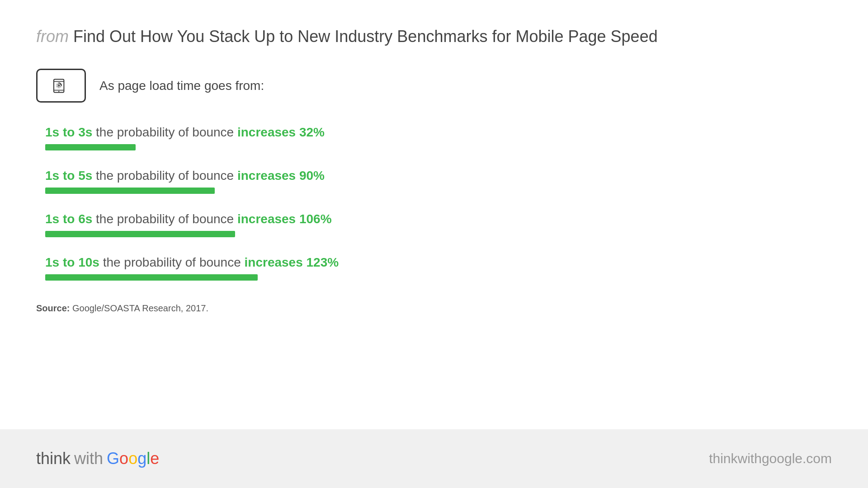  Describe the element at coordinates (140, 308) in the screenshot. I see `source-text: Google/SOASTA Research, 2017.` at that location.